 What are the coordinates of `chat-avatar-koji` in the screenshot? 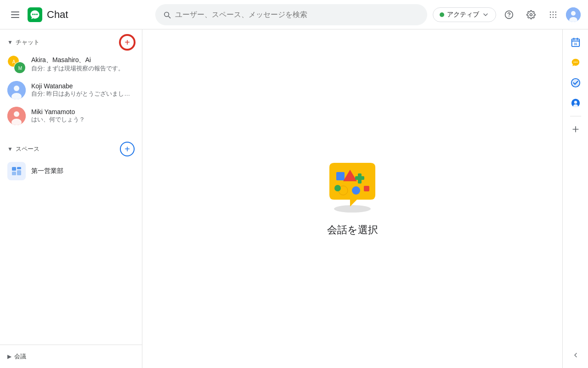 It's located at (17, 90).